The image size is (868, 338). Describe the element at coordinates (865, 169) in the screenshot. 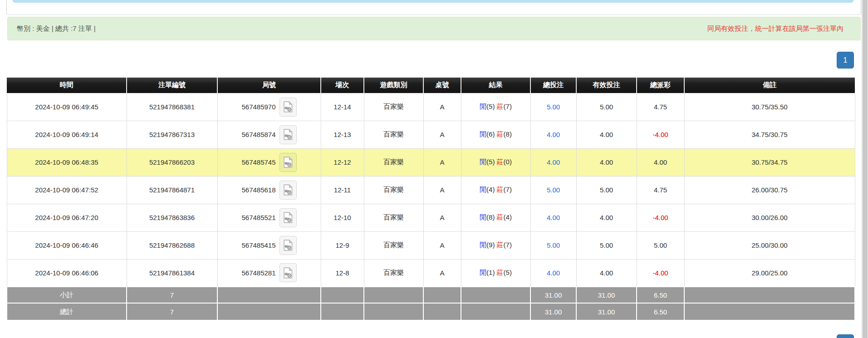

I see `scrollbar-thumb` at that location.